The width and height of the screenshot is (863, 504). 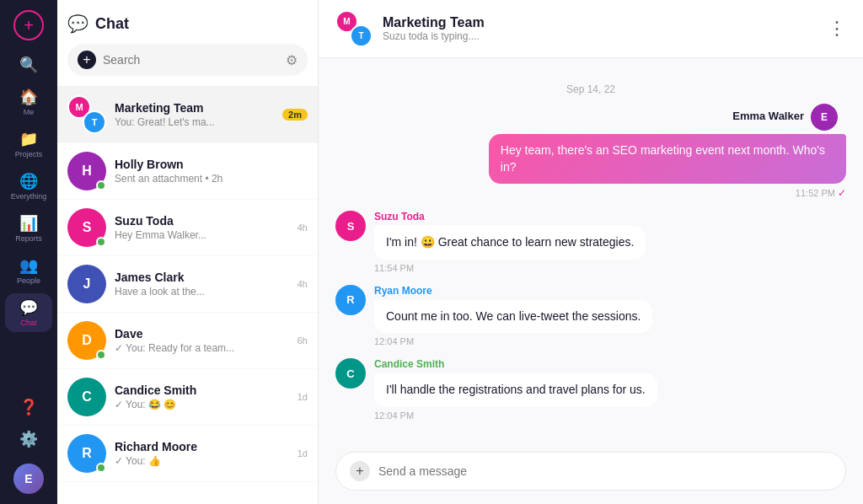 I want to click on read-check: ✓, so click(x=842, y=193).